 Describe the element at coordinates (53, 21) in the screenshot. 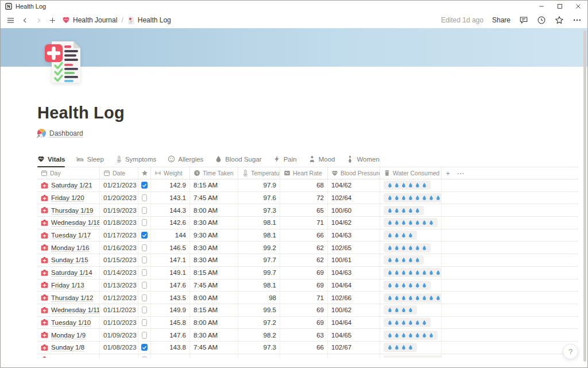

I see `new-page-button` at that location.